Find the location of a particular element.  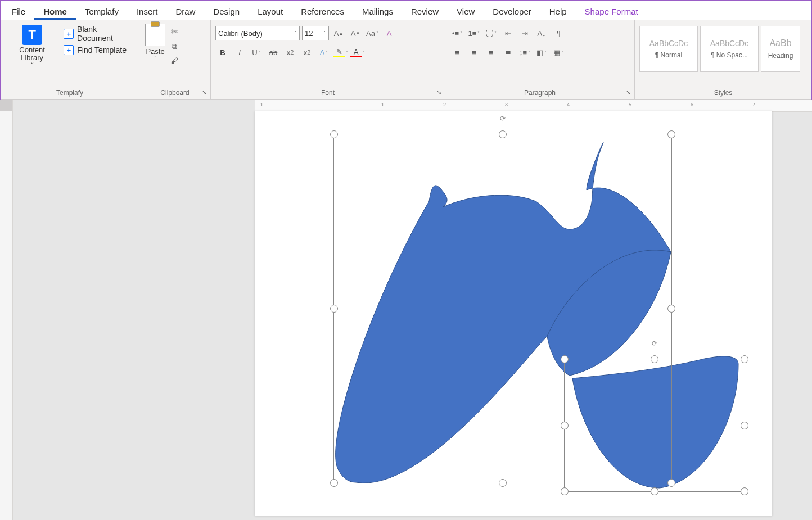

templafy-icon: T is located at coordinates (32, 35).